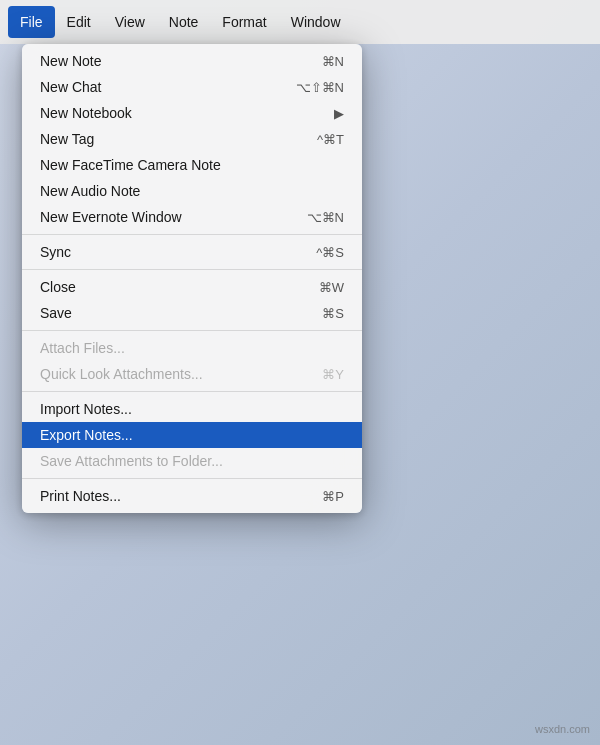  Describe the element at coordinates (32, 22) in the screenshot. I see `menu-file: File` at that location.